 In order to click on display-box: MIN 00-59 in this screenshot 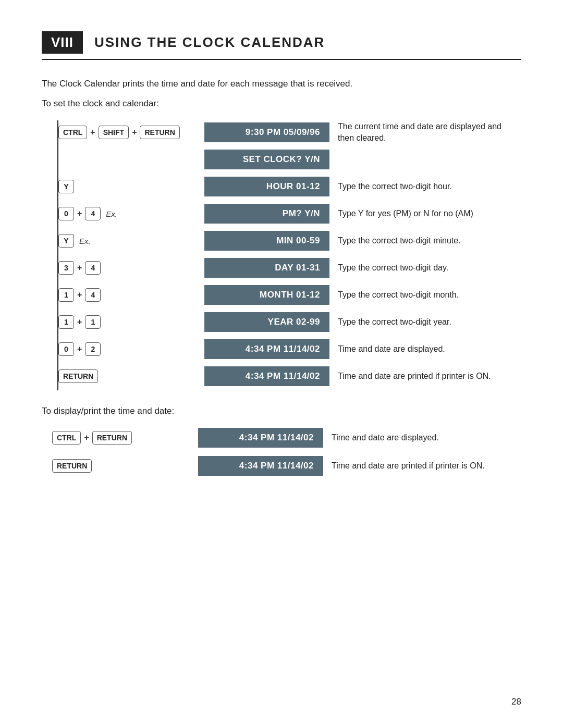, I will do `click(267, 241)`.